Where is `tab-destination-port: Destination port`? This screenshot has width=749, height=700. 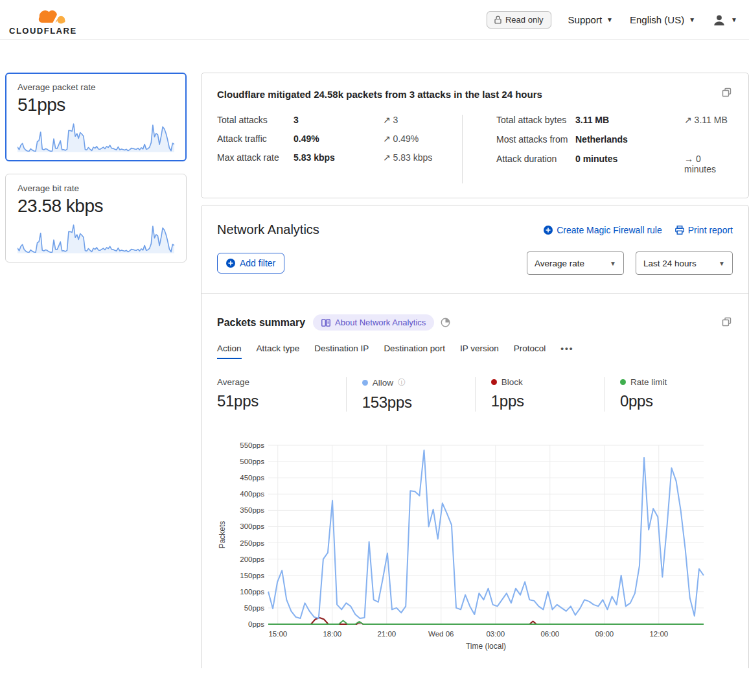
tab-destination-port: Destination port is located at coordinates (415, 351).